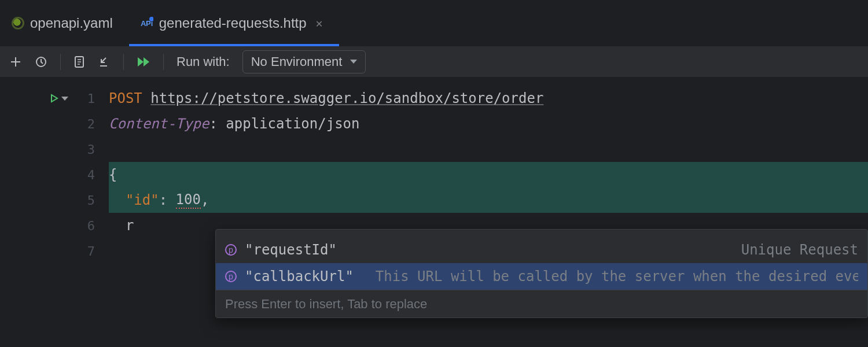 The height and width of the screenshot is (347, 868). Describe the element at coordinates (87, 149) in the screenshot. I see `line-number: 3` at that location.